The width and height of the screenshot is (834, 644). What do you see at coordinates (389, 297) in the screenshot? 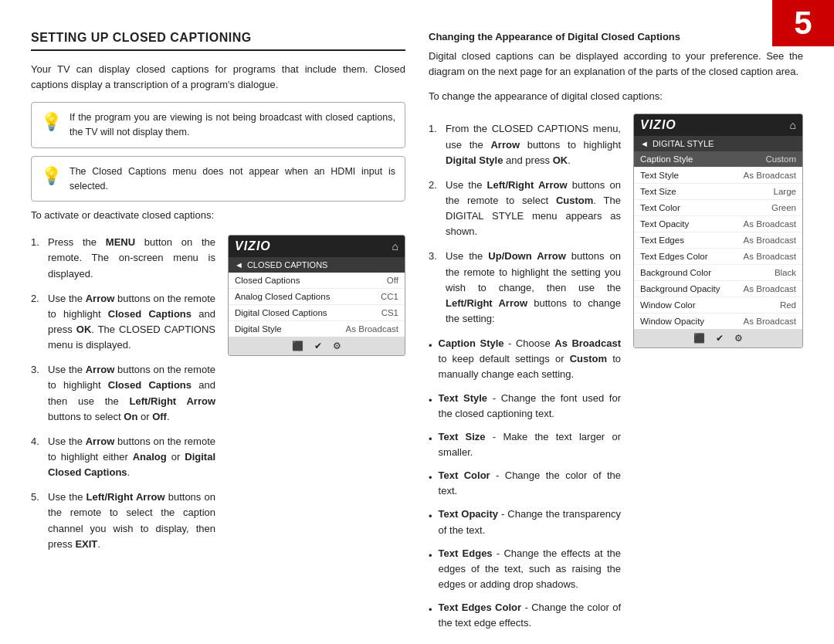
I see `menu-row-value: CC1` at bounding box center [389, 297].